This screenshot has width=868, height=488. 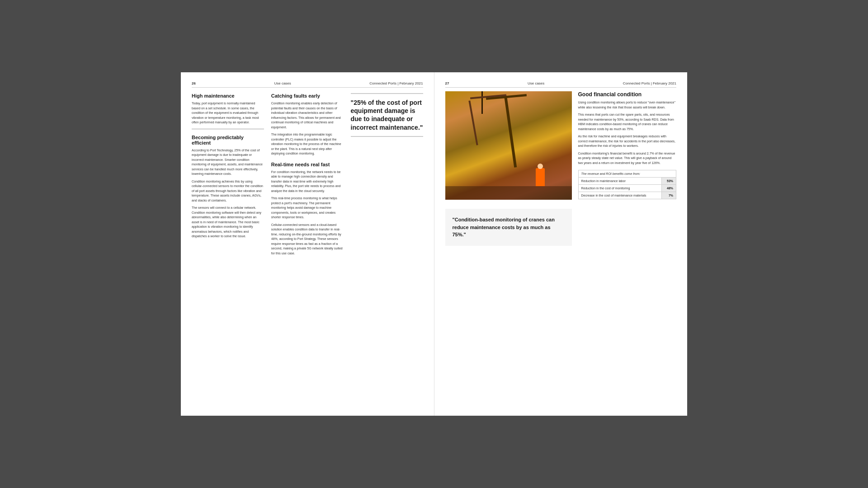 What do you see at coordinates (627, 196) in the screenshot?
I see `table-row: Decrease in the cost of maintenance mate…` at bounding box center [627, 196].